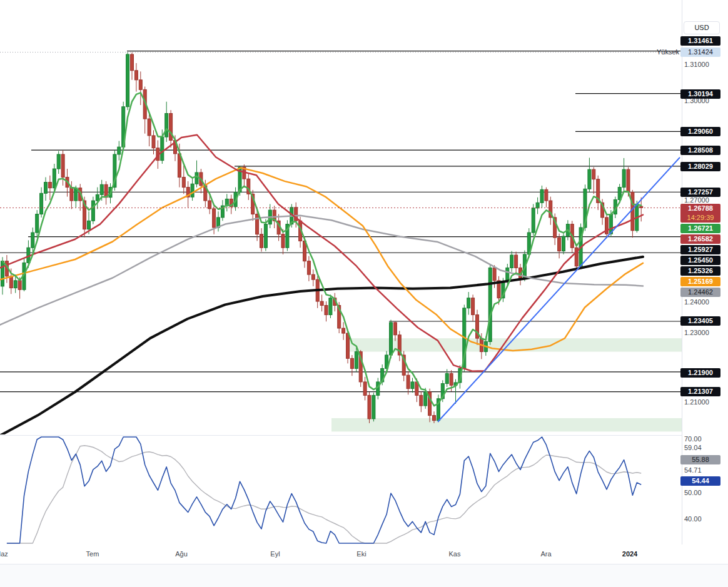  What do you see at coordinates (700, 53) in the screenshot?
I see `price-axis-label: 1.31424` at bounding box center [700, 53].